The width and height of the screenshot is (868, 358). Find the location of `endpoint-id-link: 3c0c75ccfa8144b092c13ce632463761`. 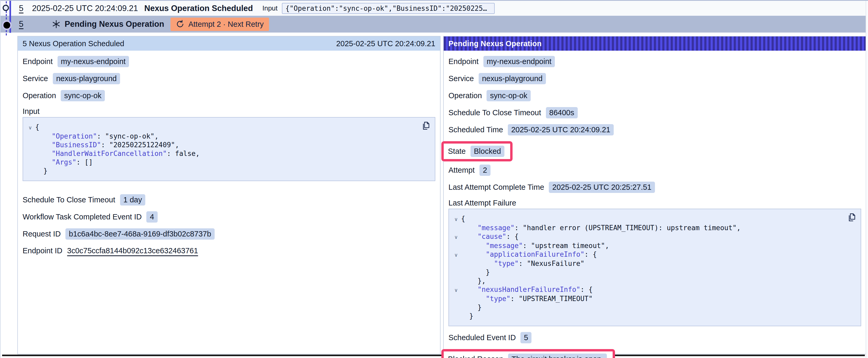

endpoint-id-link: 3c0c75ccfa8144b092c13ce632463761 is located at coordinates (133, 251).